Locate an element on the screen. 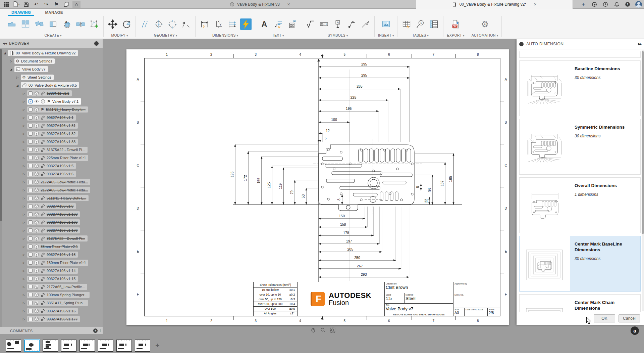  component-row: 2172A65_Low-Profile... is located at coordinates (57, 287).